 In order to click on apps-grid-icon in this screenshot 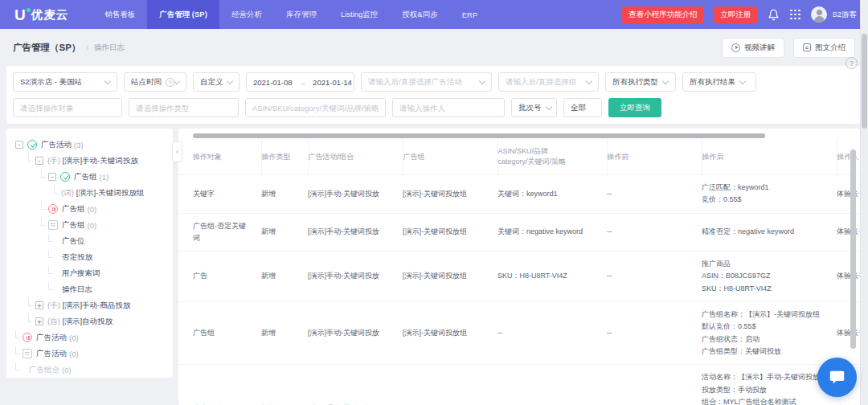, I will do `click(796, 14)`.